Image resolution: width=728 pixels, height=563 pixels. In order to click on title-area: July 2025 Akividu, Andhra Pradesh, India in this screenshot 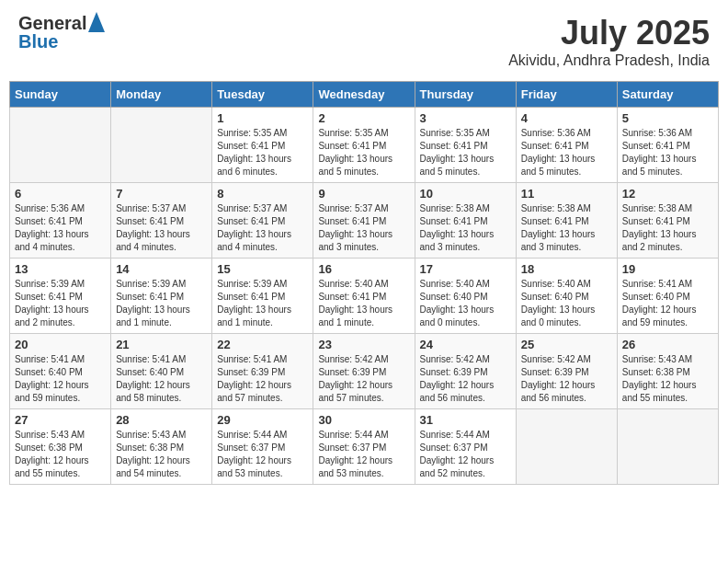, I will do `click(609, 41)`.